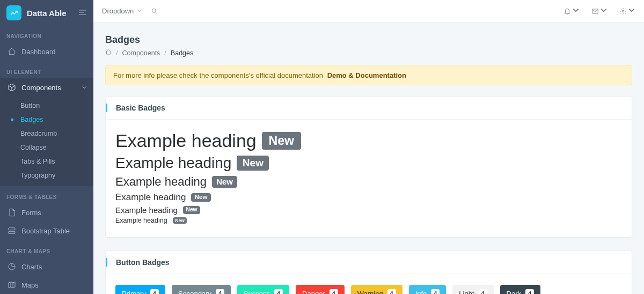  What do you see at coordinates (201, 290) in the screenshot?
I see `badge-button-secondary: Secondary4` at bounding box center [201, 290].